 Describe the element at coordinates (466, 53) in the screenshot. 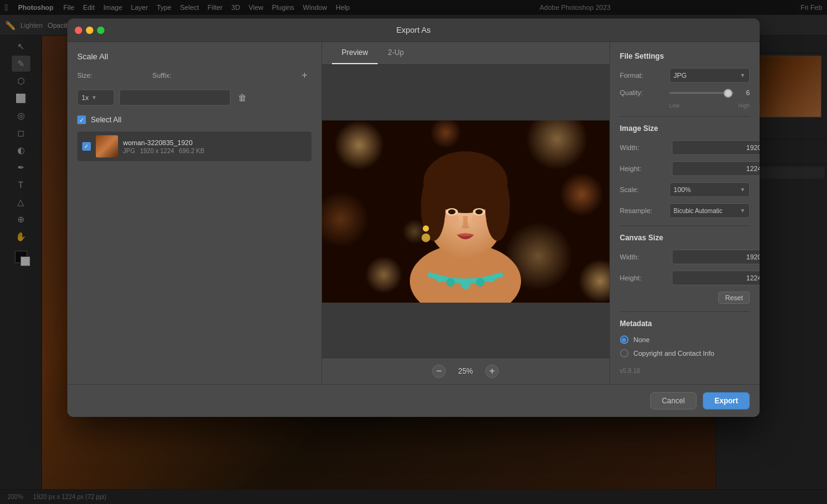

I see `preview-tabs: Preview 2-Up` at that location.